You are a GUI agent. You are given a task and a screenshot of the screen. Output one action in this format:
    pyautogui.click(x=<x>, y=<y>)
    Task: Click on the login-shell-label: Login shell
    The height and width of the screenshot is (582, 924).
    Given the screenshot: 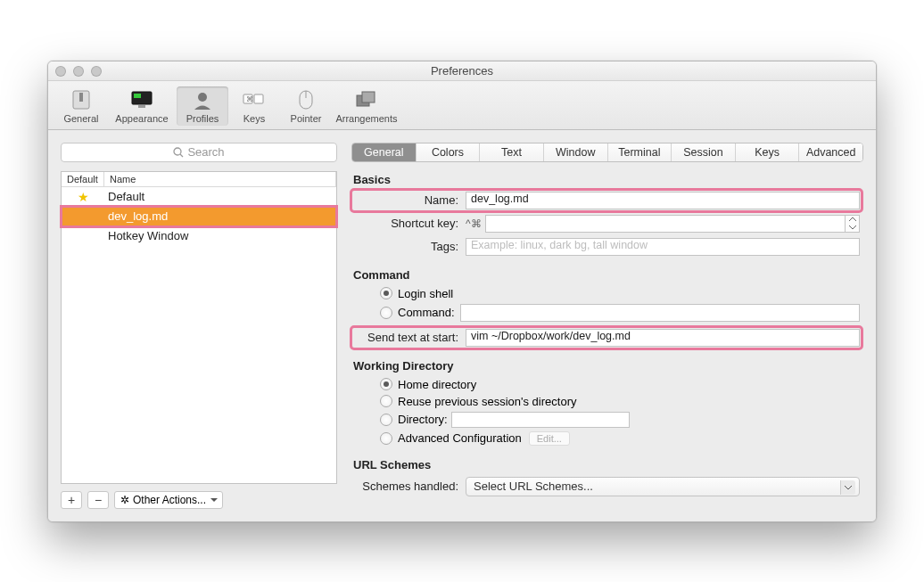 What is the action you would take?
    pyautogui.click(x=425, y=294)
    